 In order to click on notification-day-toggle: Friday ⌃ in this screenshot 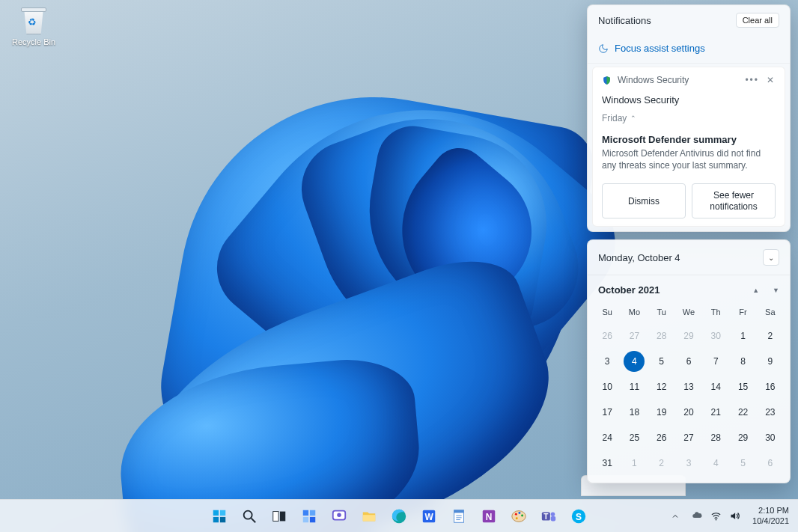, I will do `click(689, 118)`.